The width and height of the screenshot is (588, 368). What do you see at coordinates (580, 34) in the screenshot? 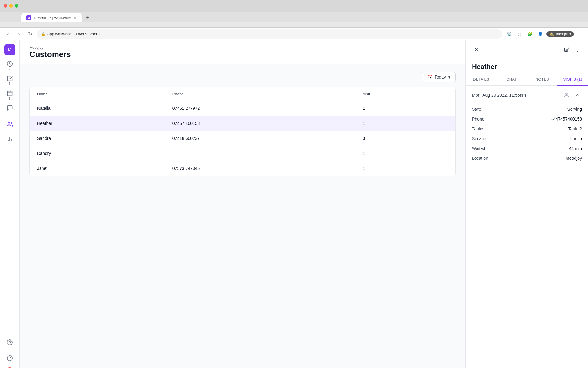
I see `menu-button: ⋮` at bounding box center [580, 34].